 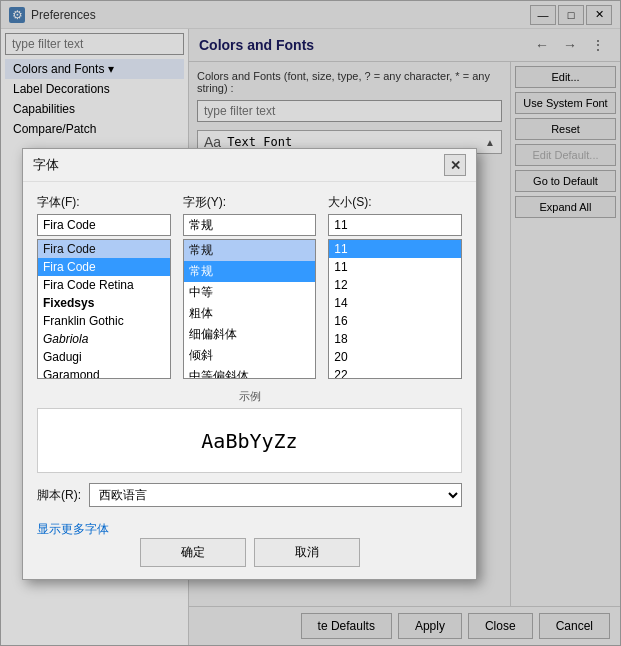 I want to click on font-list-item-fira-retina: Fira Code Retina, so click(x=104, y=285).